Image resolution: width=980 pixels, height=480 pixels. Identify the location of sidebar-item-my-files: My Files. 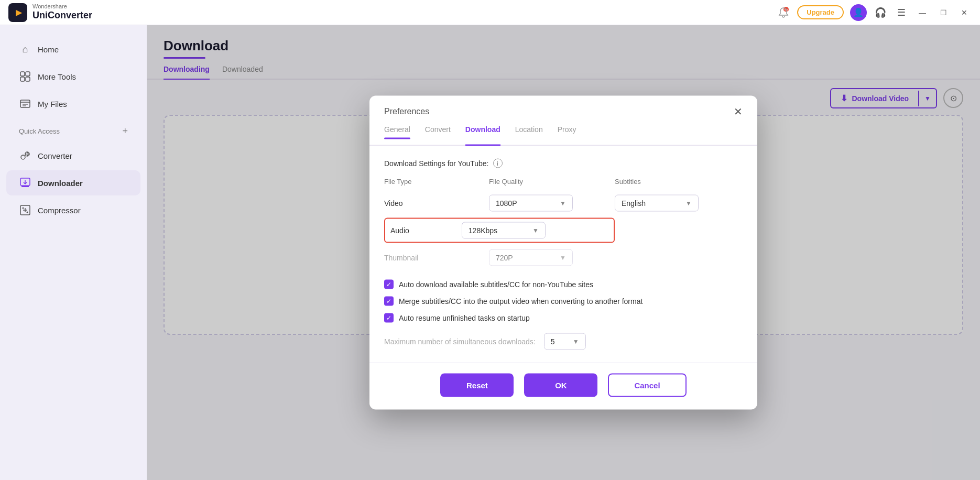
(73, 104).